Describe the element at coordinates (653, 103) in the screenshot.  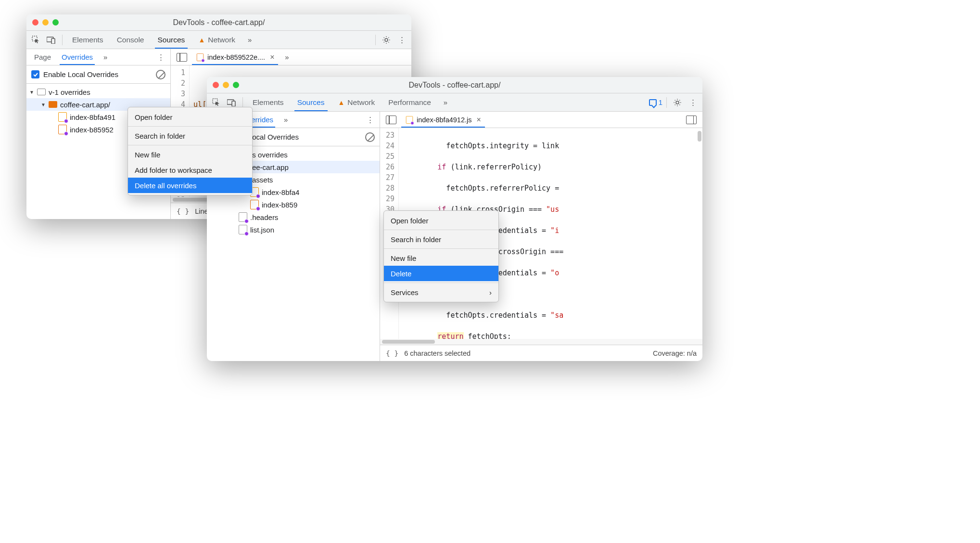
I see `chat-icon` at that location.